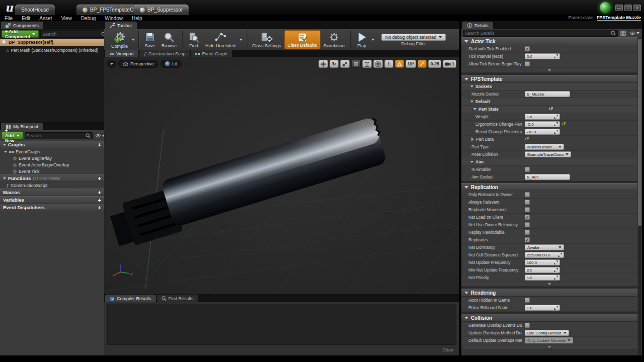 The height and width of the screenshot is (362, 644). I want to click on add-component-button: + Add Component, so click(20, 34).